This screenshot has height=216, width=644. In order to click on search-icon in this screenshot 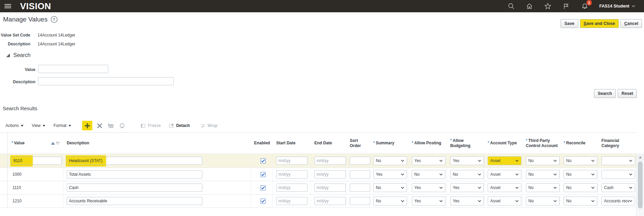, I will do `click(511, 6)`.